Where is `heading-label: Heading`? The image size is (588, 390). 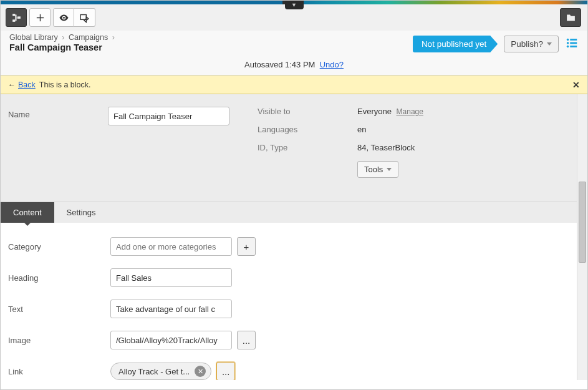 heading-label: Heading is located at coordinates (59, 278).